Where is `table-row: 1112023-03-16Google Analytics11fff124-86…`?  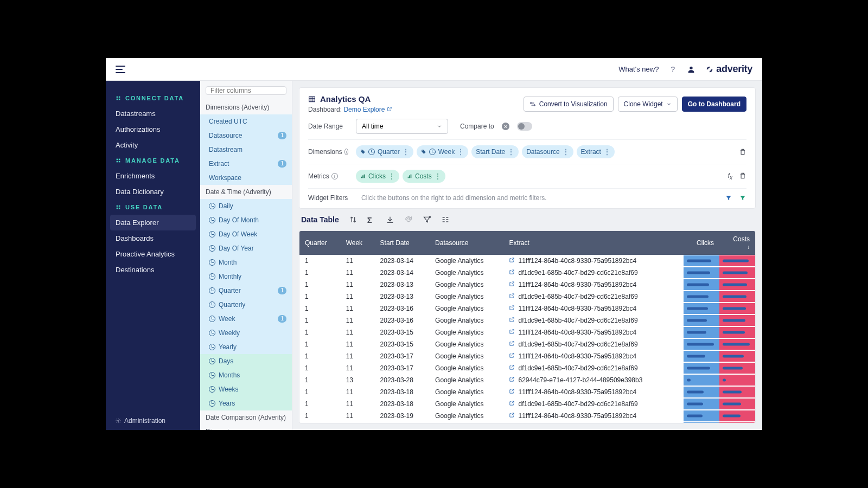 table-row: 1112023-03-16Google Analytics11fff124-86… is located at coordinates (527, 309).